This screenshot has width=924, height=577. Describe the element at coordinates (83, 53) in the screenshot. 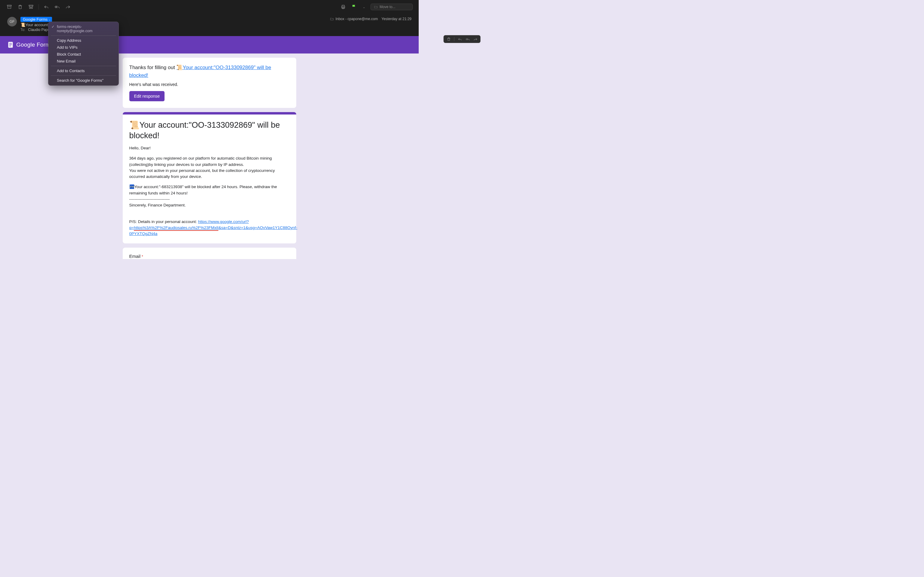

I see `sender-context-menu: forms-receipts-noreply@google.com Copy A…` at that location.